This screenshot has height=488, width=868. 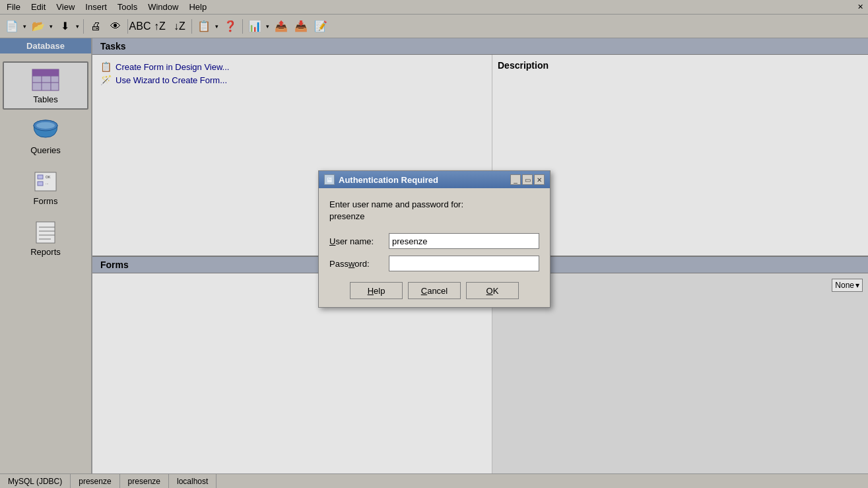 What do you see at coordinates (527, 180) in the screenshot?
I see `dialog-restore-button: ▭` at bounding box center [527, 180].